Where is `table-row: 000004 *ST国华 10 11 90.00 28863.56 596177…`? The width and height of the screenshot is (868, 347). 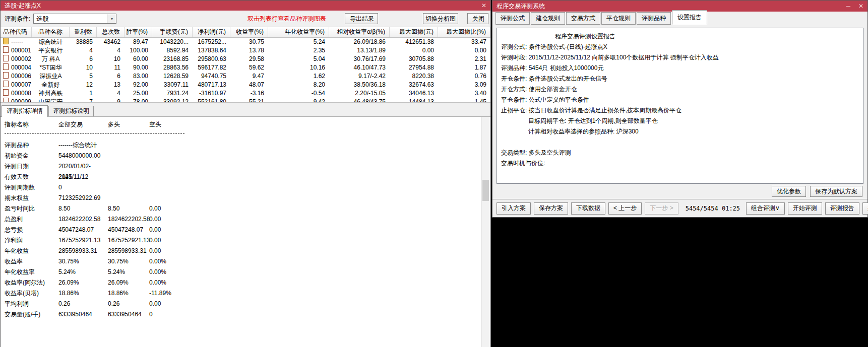 table-row: 000004 *ST国华 10 11 90.00 28863.56 596177… is located at coordinates (245, 67).